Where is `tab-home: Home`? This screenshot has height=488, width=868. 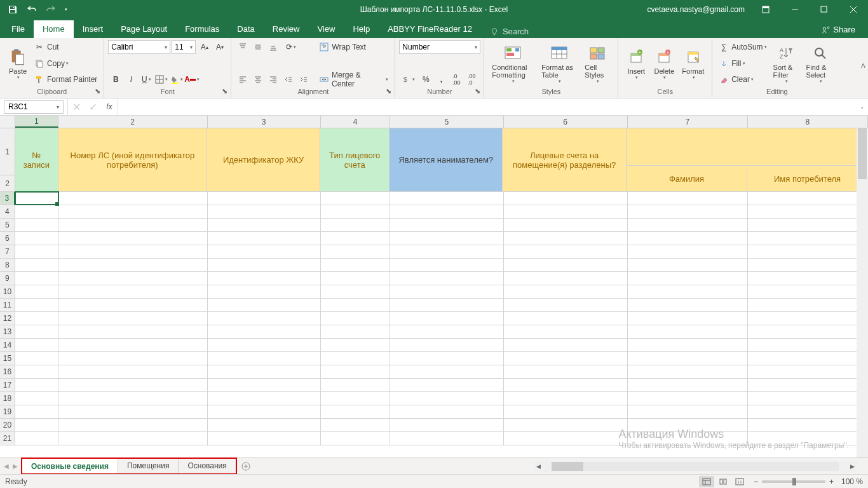 tab-home: Home is located at coordinates (53, 29).